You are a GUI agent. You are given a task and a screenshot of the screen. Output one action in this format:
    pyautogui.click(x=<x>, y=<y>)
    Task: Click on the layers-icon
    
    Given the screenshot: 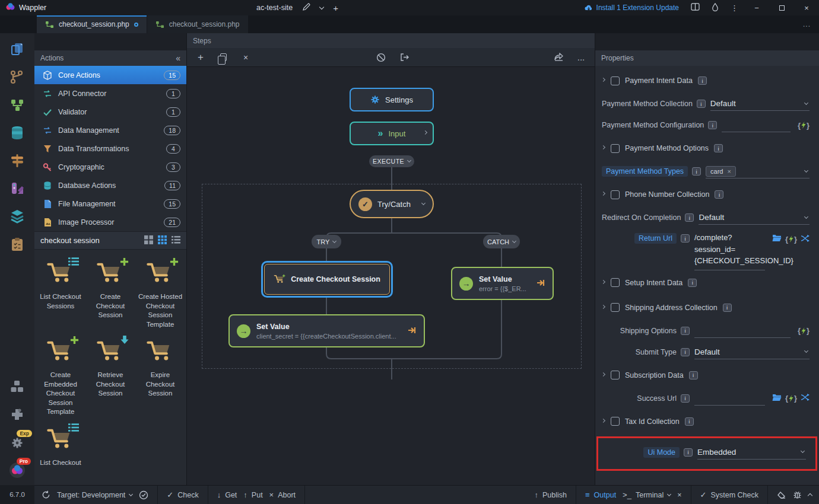 What is the action you would take?
    pyautogui.click(x=17, y=216)
    